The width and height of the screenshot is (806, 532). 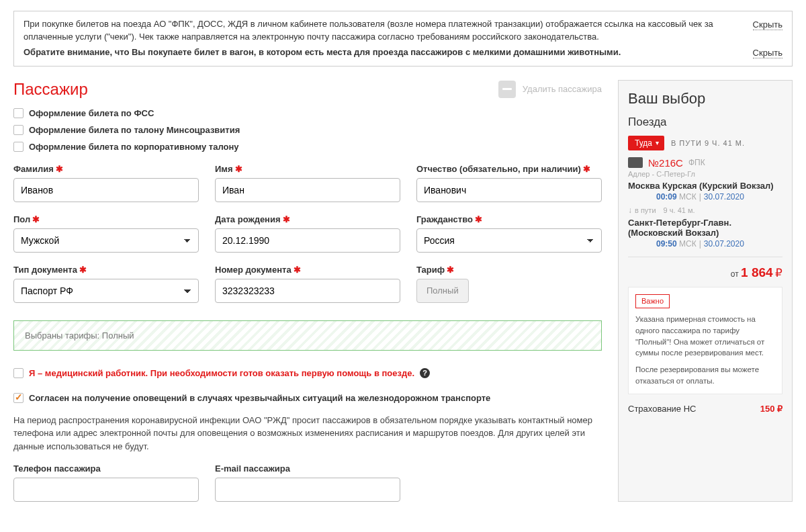 What do you see at coordinates (106, 169) in the screenshot?
I see `lastname-label: Фамилия✱` at bounding box center [106, 169].